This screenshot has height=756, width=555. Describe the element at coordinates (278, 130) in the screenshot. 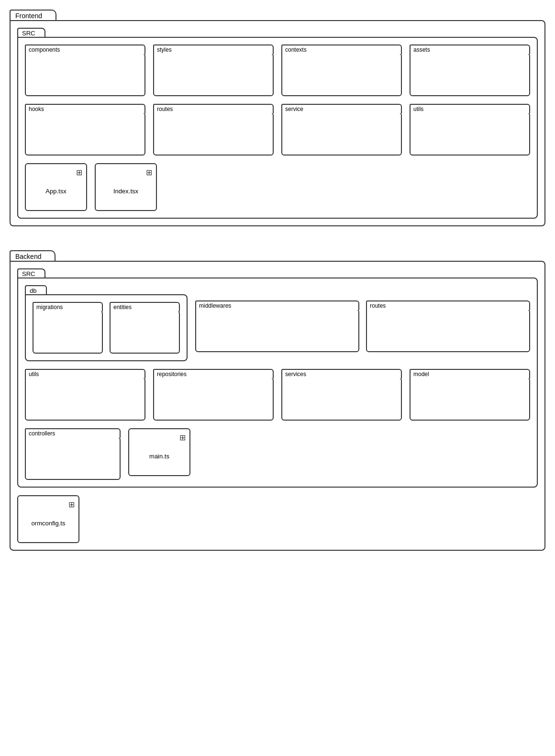

I see `frontend-folders-row2: hooks routes service utils` at that location.